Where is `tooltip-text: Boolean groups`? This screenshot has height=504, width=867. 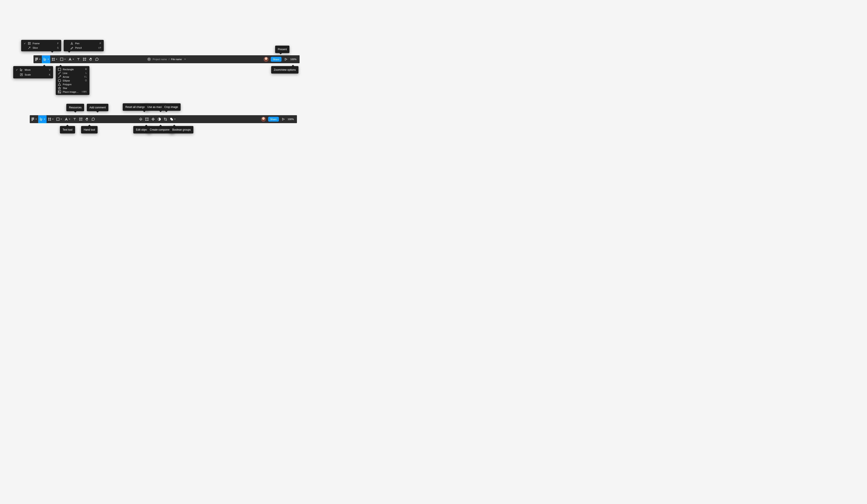
tooltip-text: Boolean groups is located at coordinates (182, 130).